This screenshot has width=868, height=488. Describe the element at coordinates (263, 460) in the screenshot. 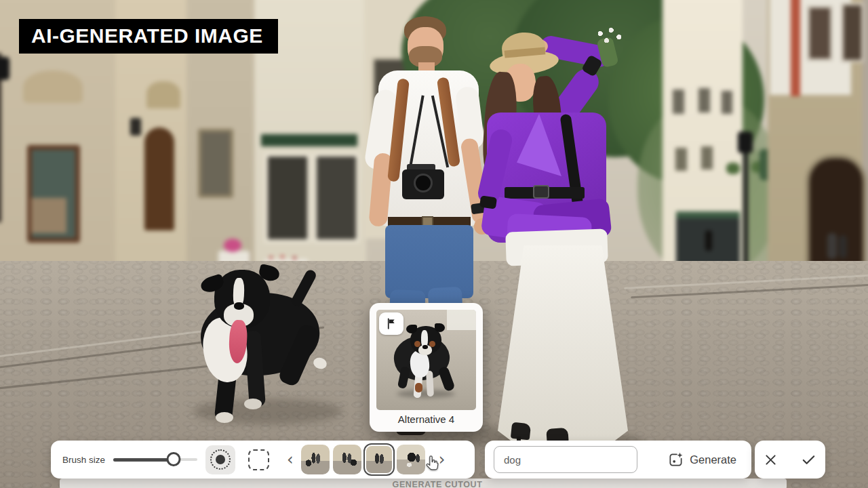

I see `edit-toolbar: Brush size ‹ ›` at that location.